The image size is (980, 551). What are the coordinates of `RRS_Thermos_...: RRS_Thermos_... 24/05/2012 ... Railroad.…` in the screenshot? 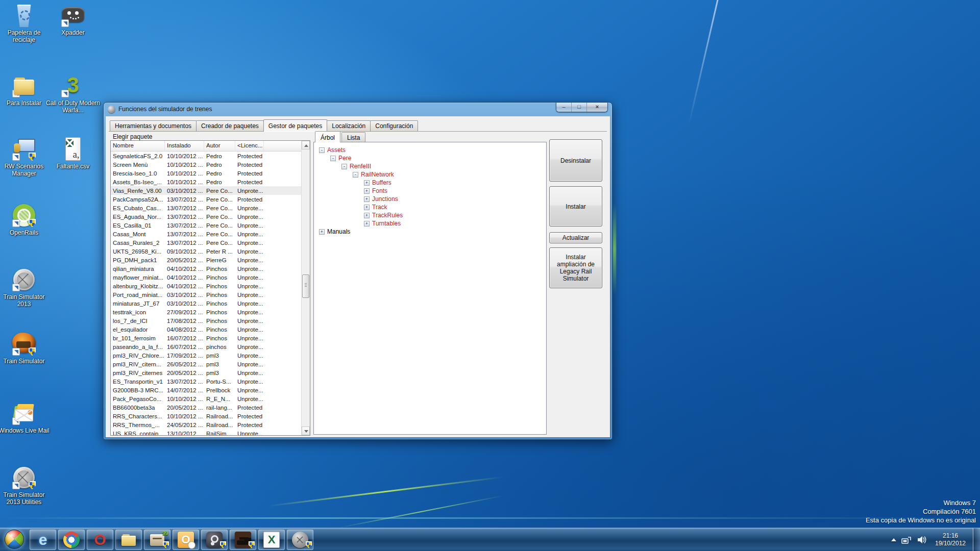 It's located at (206, 424).